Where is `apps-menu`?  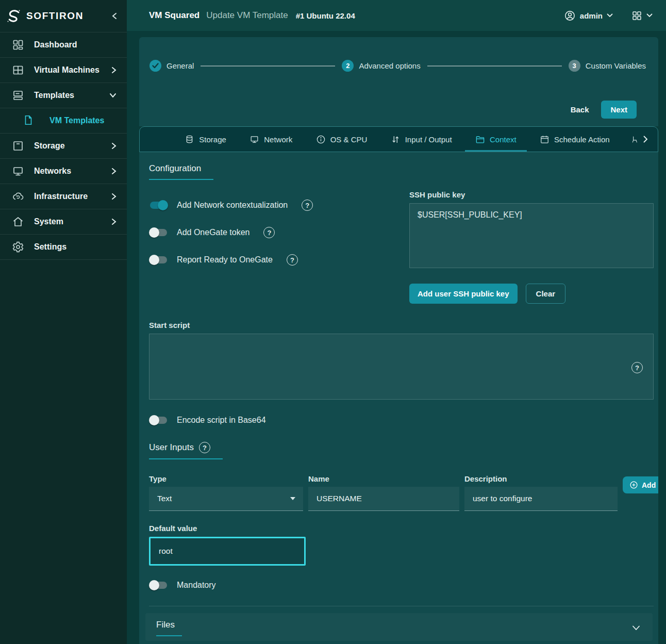 apps-menu is located at coordinates (642, 15).